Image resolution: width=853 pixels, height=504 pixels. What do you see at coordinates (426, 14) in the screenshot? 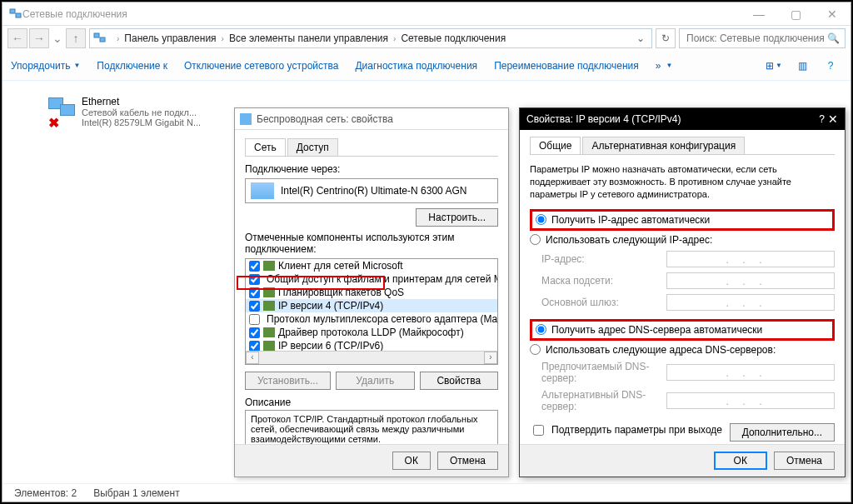
I see `titlebar: Сетевые подключения — ▢ ✕` at bounding box center [426, 14].